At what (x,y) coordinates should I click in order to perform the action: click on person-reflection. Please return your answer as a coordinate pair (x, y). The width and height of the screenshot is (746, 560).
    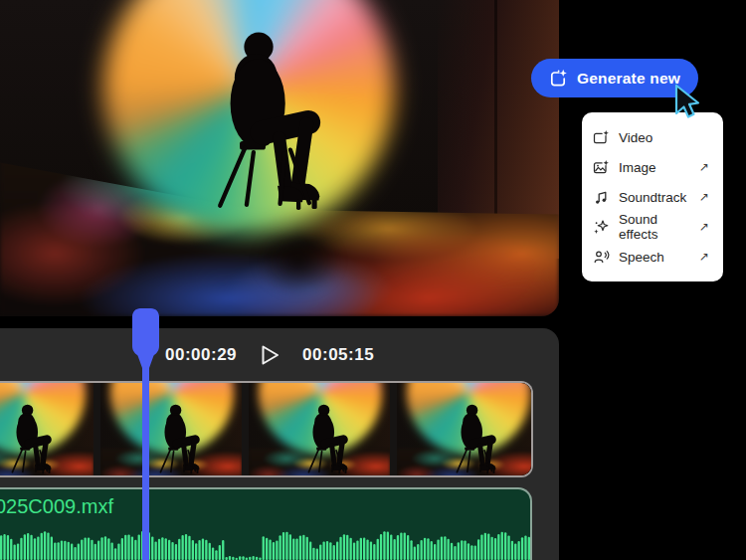
    Looking at the image, I should click on (298, 277).